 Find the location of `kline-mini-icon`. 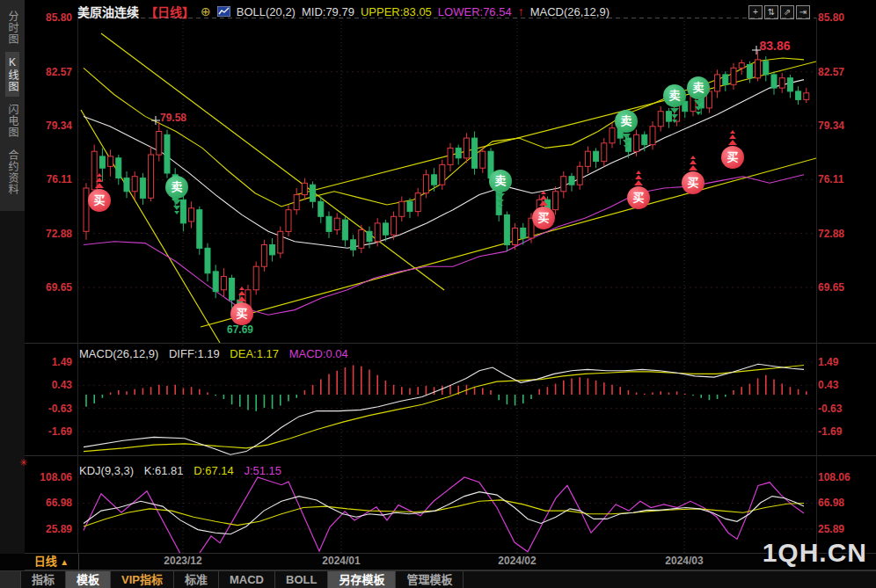

kline-mini-icon is located at coordinates (223, 11).